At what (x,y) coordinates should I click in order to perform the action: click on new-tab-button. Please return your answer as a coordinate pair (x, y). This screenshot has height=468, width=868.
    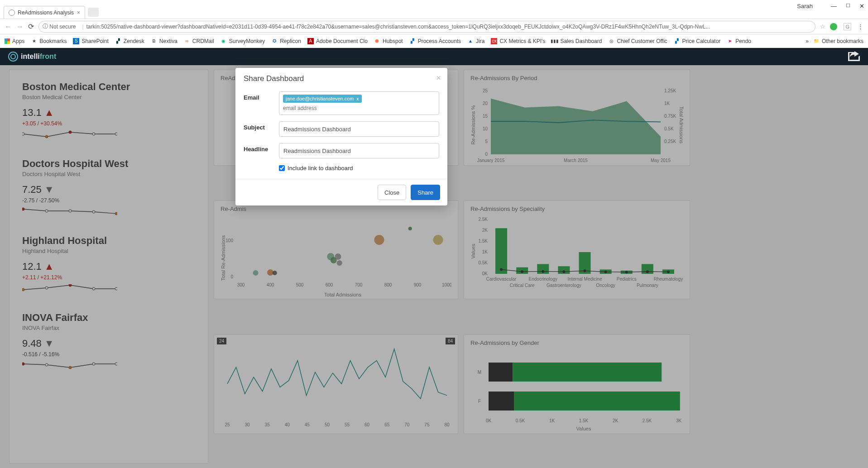
    Looking at the image, I should click on (93, 12).